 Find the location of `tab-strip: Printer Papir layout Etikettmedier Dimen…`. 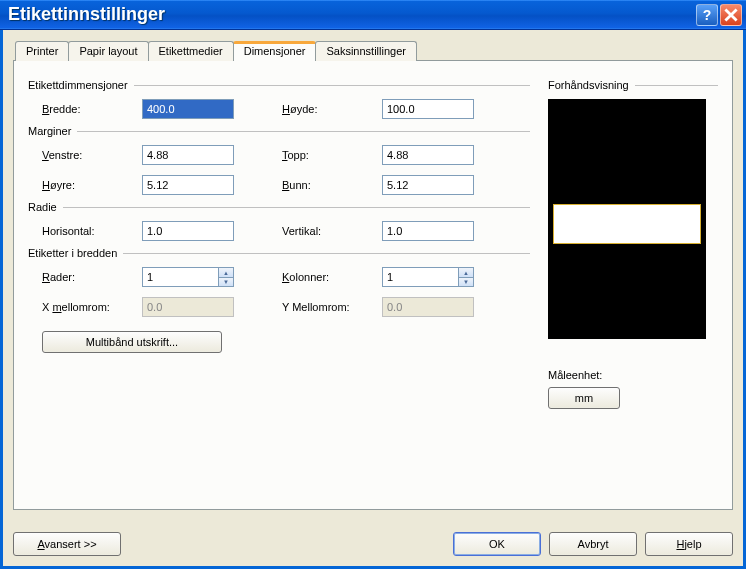

tab-strip: Printer Papir layout Etikettmedier Dimen… is located at coordinates (374, 51).